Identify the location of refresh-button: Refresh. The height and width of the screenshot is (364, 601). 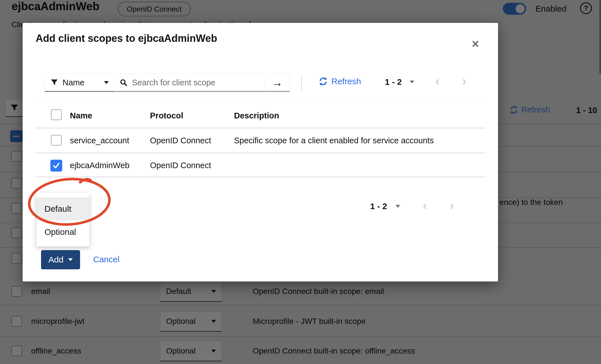
(340, 81).